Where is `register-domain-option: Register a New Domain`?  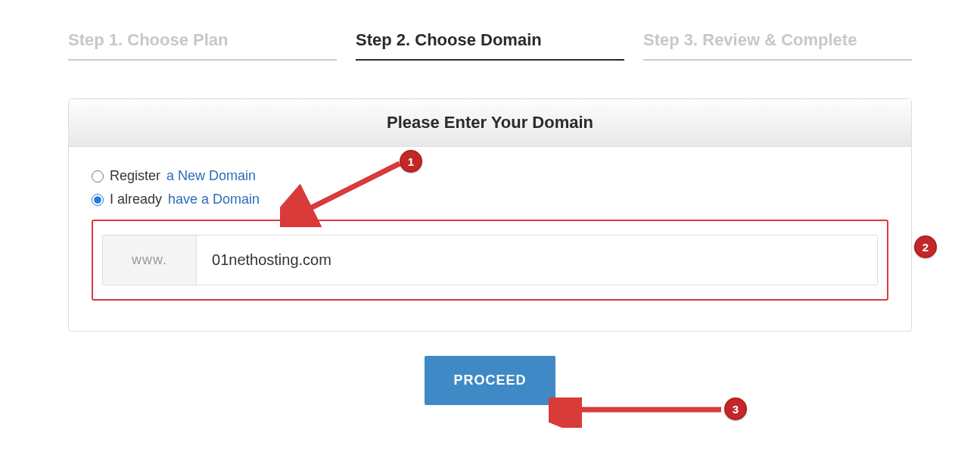
register-domain-option: Register a New Domain is located at coordinates (490, 176).